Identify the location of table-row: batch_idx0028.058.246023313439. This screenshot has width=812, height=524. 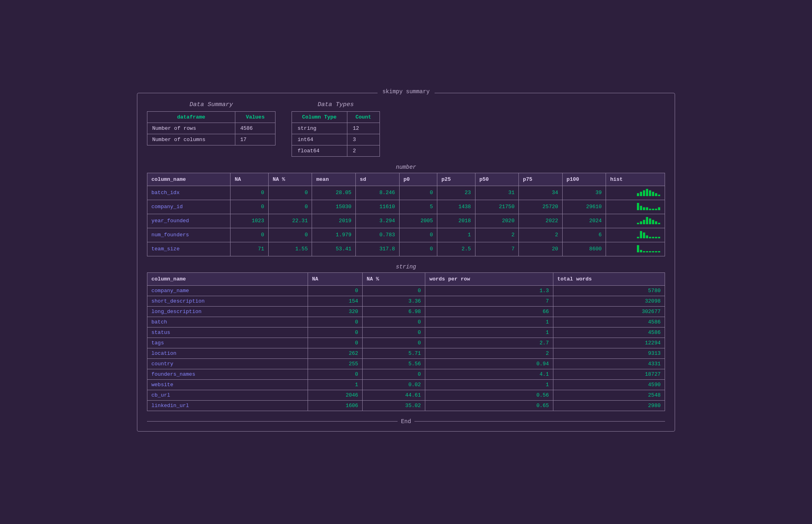
(406, 193).